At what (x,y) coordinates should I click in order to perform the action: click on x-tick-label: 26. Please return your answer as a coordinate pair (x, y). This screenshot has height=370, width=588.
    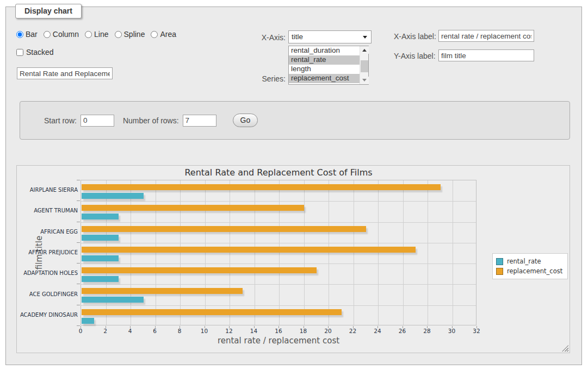
    Looking at the image, I should click on (403, 331).